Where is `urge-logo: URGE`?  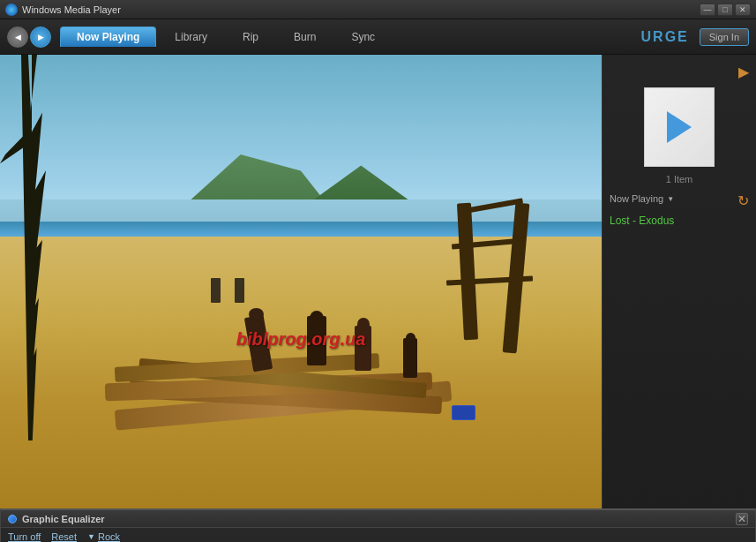
urge-logo: URGE is located at coordinates (665, 37).